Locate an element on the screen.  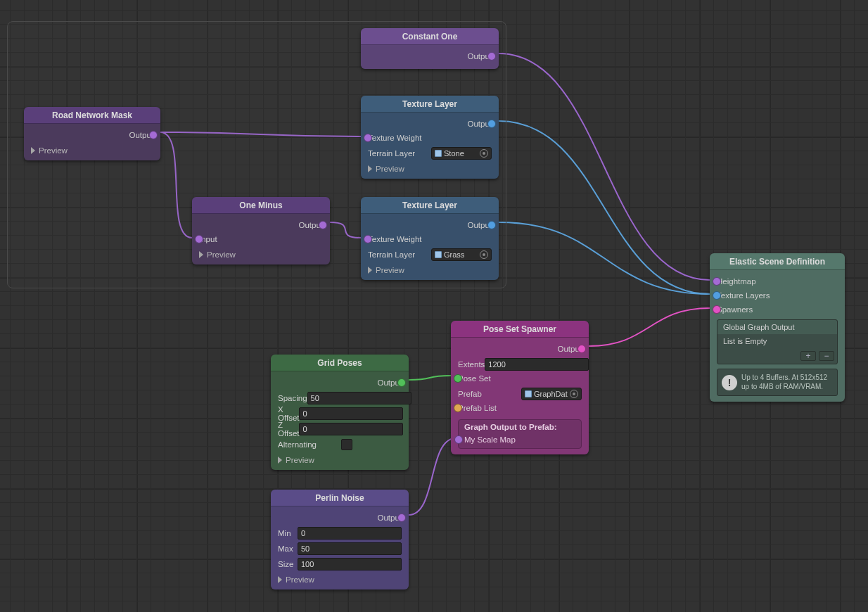
node-grid-poses: Grid Poses Output Spacing X Offset Z Off… is located at coordinates (340, 412).